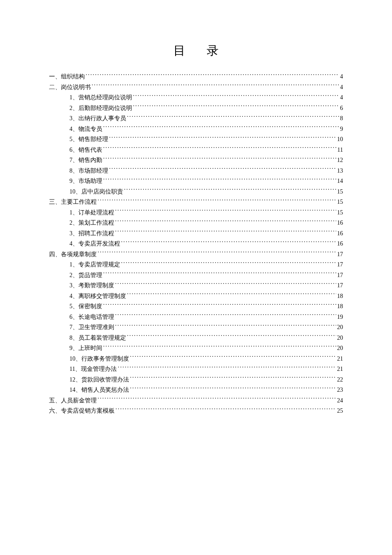 This screenshot has width=392, height=555. I want to click on toc-entry-label: 9、上班时间, so click(86, 349).